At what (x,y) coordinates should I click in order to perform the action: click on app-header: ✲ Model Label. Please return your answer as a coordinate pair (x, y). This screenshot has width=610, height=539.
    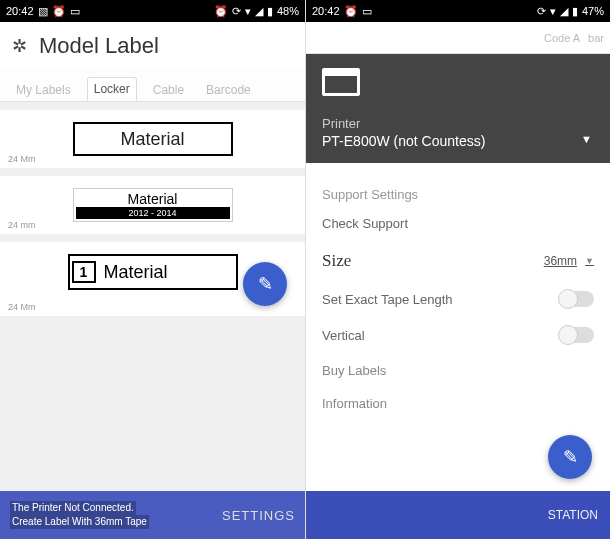
    Looking at the image, I should click on (152, 46).